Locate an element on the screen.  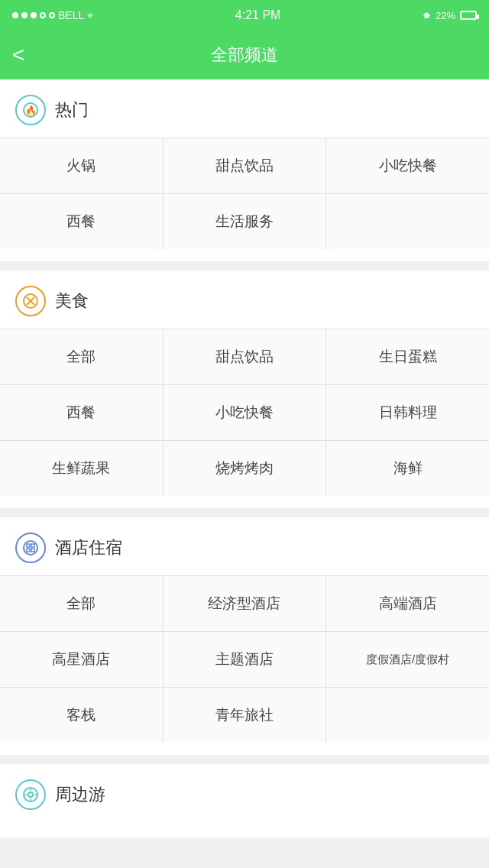
status-right: ✸ 22% is located at coordinates (449, 15).